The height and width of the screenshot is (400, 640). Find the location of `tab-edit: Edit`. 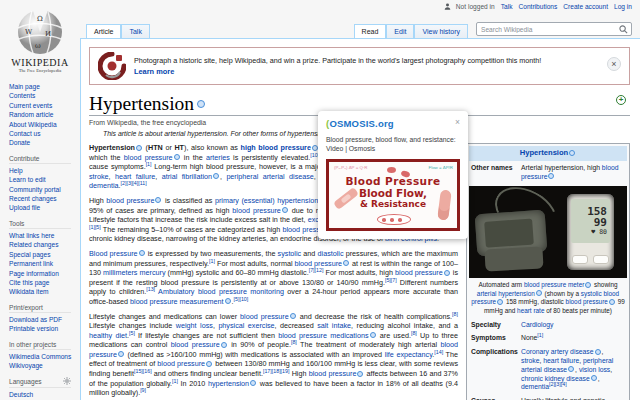

tab-edit: Edit is located at coordinates (400, 31).